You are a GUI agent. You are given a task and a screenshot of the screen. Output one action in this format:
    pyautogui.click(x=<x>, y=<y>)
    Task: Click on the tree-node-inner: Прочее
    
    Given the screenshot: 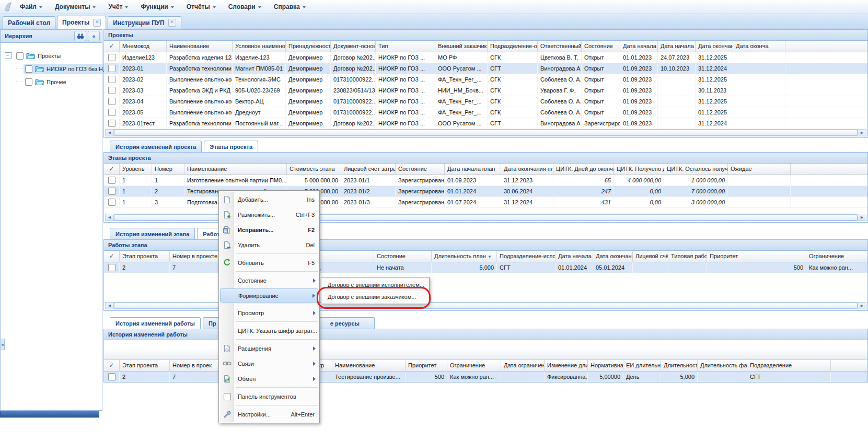 What is the action you would take?
    pyautogui.click(x=47, y=82)
    